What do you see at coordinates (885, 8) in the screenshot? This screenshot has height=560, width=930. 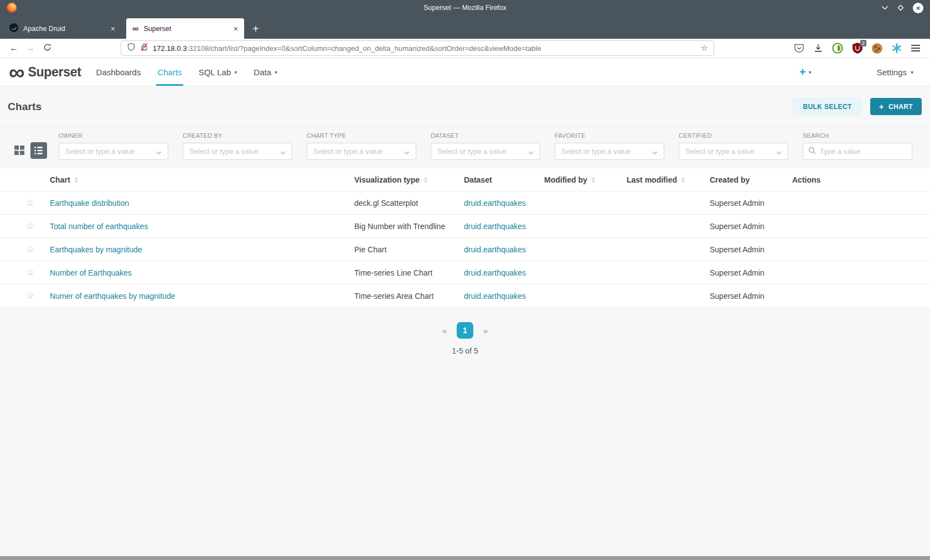 I see `window-minimize-icon` at bounding box center [885, 8].